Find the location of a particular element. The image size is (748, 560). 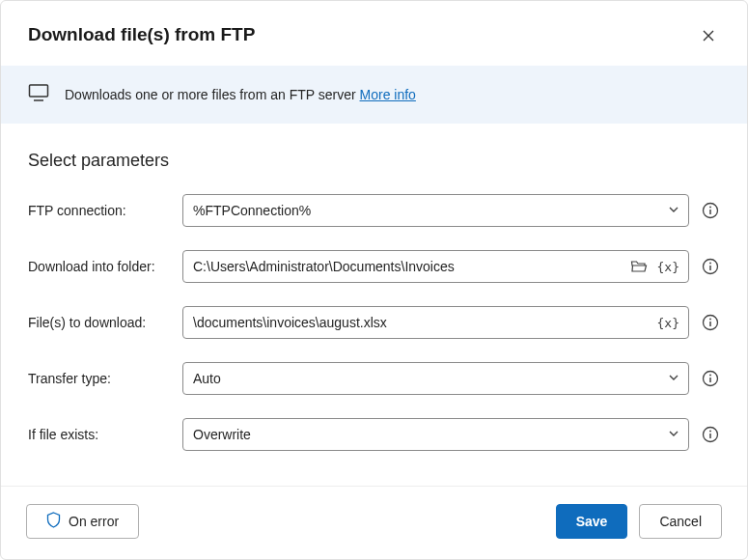

if-exists-label: If file exists: is located at coordinates (99, 434).